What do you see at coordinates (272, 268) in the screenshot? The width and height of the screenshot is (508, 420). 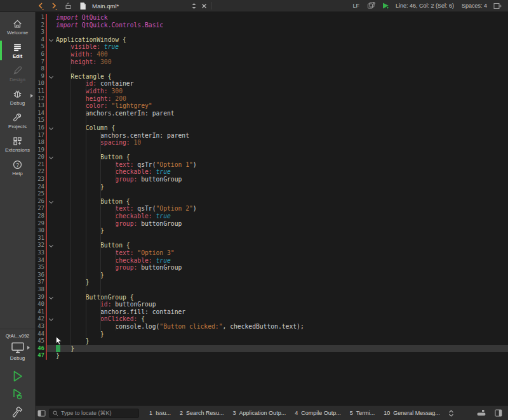 I see `code-line-35: 35 group: buttonGroup` at bounding box center [272, 268].